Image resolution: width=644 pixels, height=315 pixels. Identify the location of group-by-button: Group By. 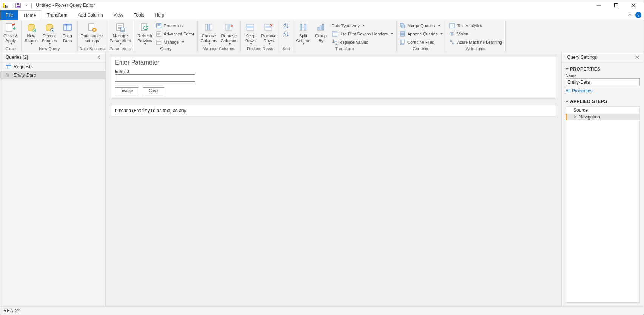
(321, 34).